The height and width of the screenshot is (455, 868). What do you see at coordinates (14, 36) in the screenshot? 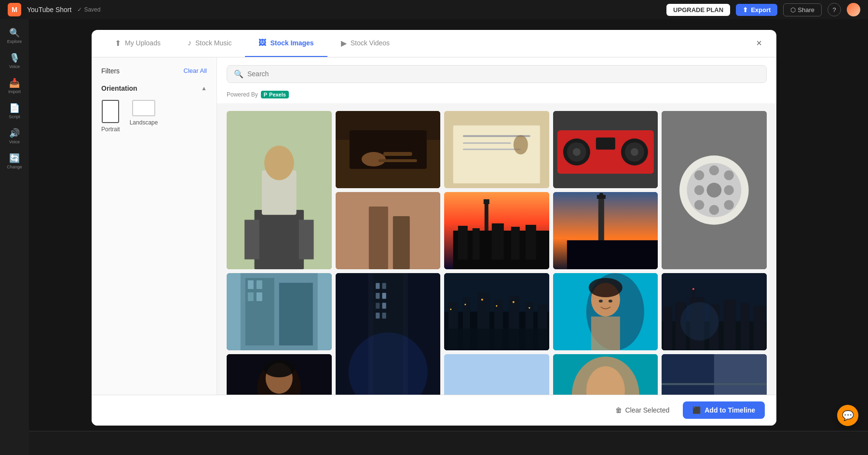
I see `sidebar-item-explore: 🔍 Explore` at bounding box center [14, 36].